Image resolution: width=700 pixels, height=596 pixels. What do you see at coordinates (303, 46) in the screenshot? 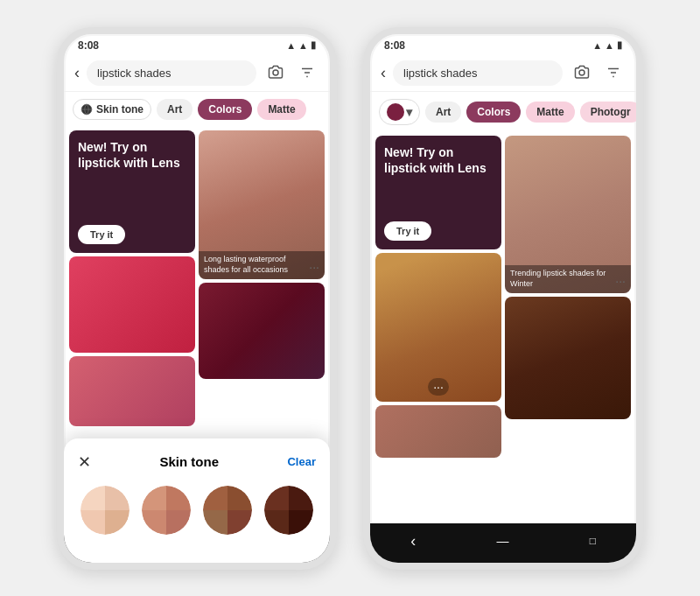
I see `wifi-icon: ▲` at bounding box center [303, 46].